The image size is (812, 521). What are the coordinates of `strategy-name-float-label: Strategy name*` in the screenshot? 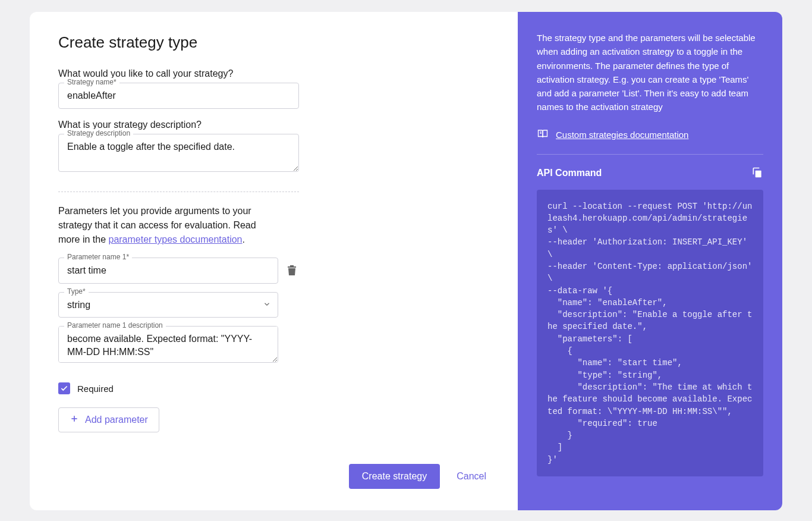 It's located at (92, 82).